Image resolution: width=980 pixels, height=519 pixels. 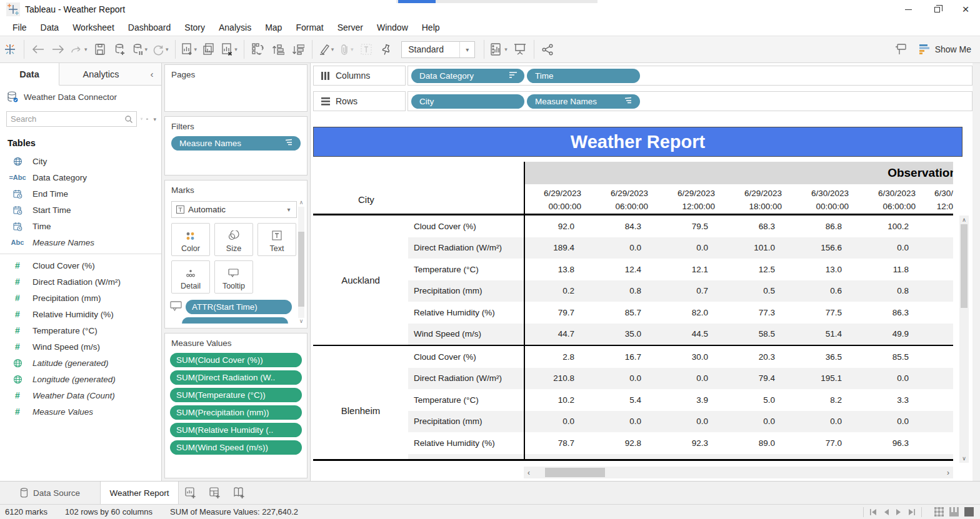 What do you see at coordinates (825, 199) in the screenshot?
I see `time-header-cell: 6/30/202300:00:00` at bounding box center [825, 199].